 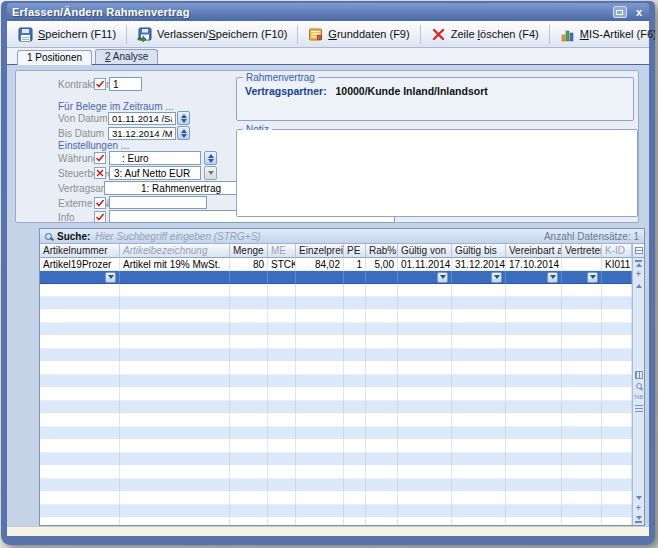 What do you see at coordinates (184, 118) in the screenshot?
I see `von-datum-spinner` at bounding box center [184, 118].